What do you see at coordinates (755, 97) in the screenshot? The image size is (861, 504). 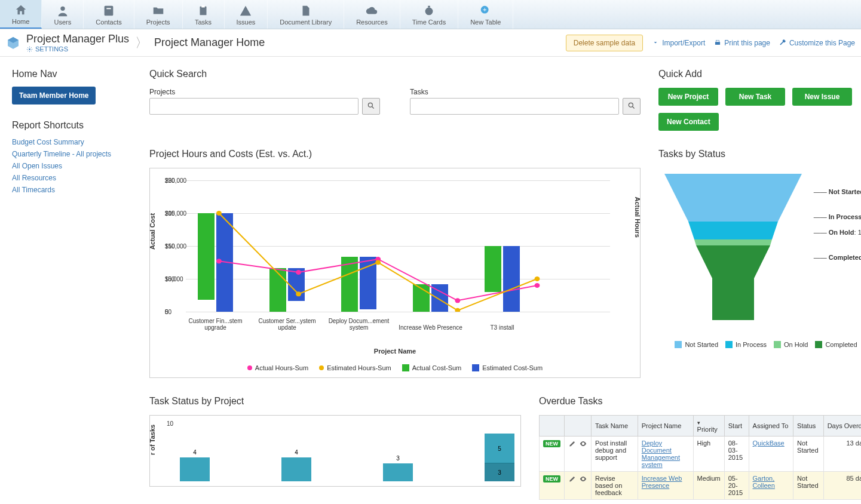 I see `new-task-button: New Task` at bounding box center [755, 97].